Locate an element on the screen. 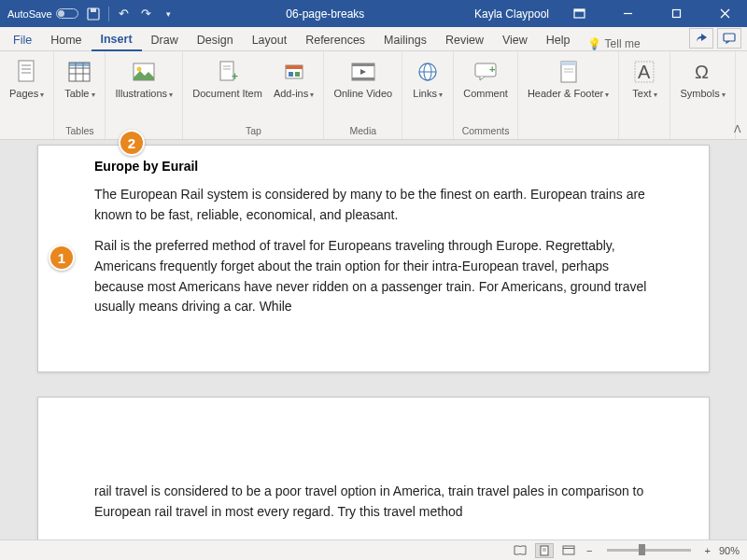 The width and height of the screenshot is (747, 560). read-mode-icon is located at coordinates (520, 551).